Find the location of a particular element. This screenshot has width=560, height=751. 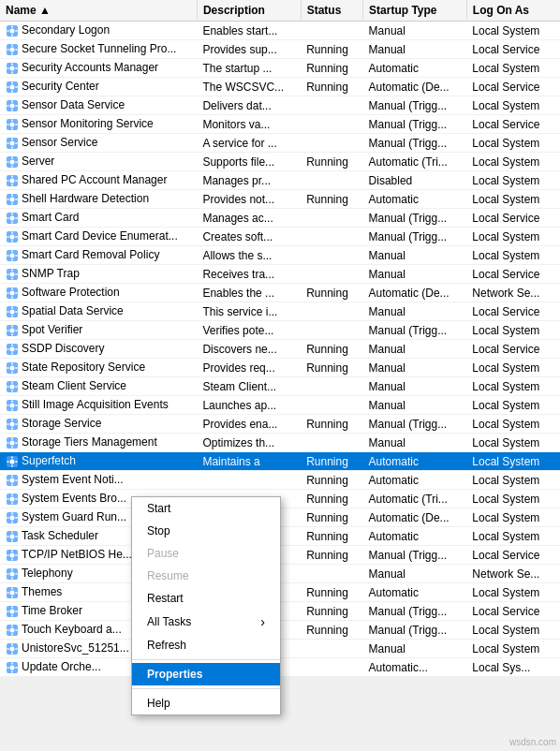

table-row: Sensor Monitoring ServiceMonitors va...M… is located at coordinates (280, 125).